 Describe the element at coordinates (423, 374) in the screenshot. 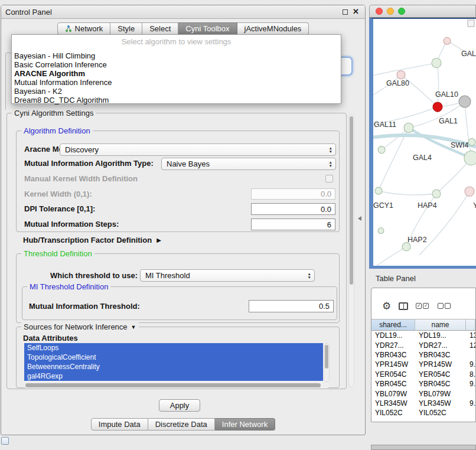

I see `table-body: YDL19...YDL19...13 YDR27...YDR27...12 YB…` at that location.